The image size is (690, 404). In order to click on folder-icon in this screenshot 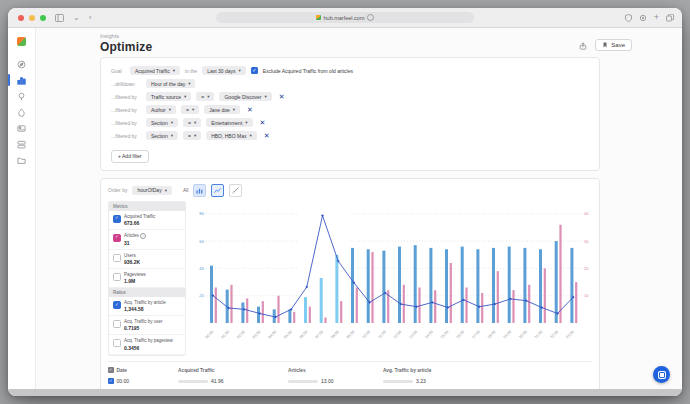, I will do `click(22, 160)`.